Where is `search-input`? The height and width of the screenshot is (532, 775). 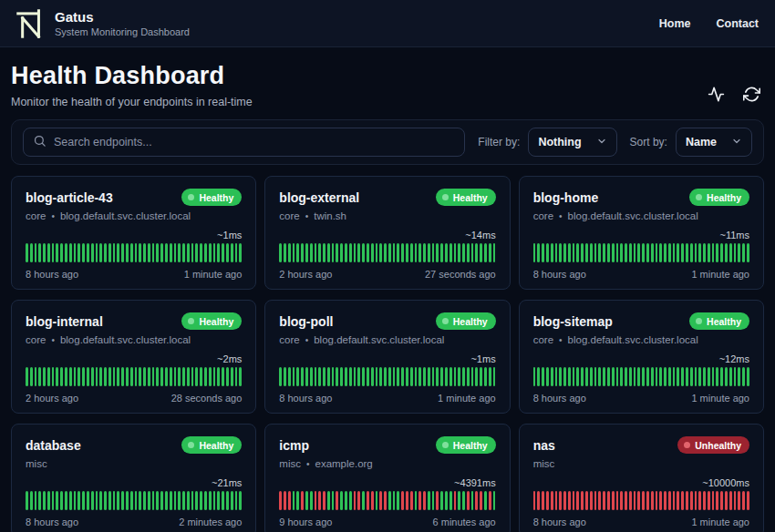
search-input is located at coordinates (254, 142).